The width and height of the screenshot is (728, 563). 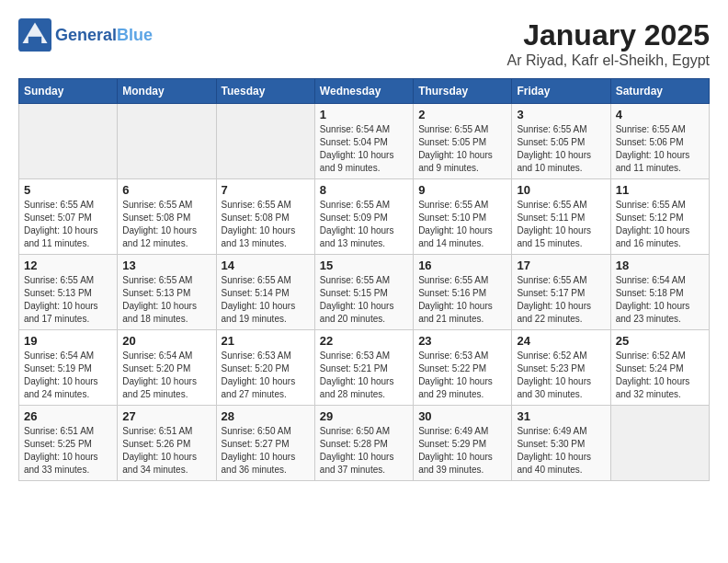 I want to click on calendar-week-row: 19Sunrise: 6:54 AMSunset: 5:19 PMDayligh…, so click(x=364, y=368).